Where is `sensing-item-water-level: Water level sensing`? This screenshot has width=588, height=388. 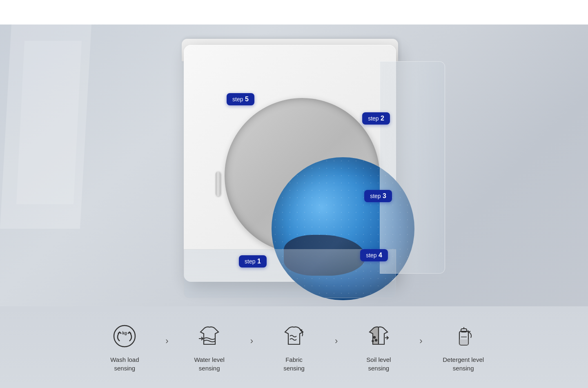 sensing-item-water-level: Water level sensing is located at coordinates (209, 347).